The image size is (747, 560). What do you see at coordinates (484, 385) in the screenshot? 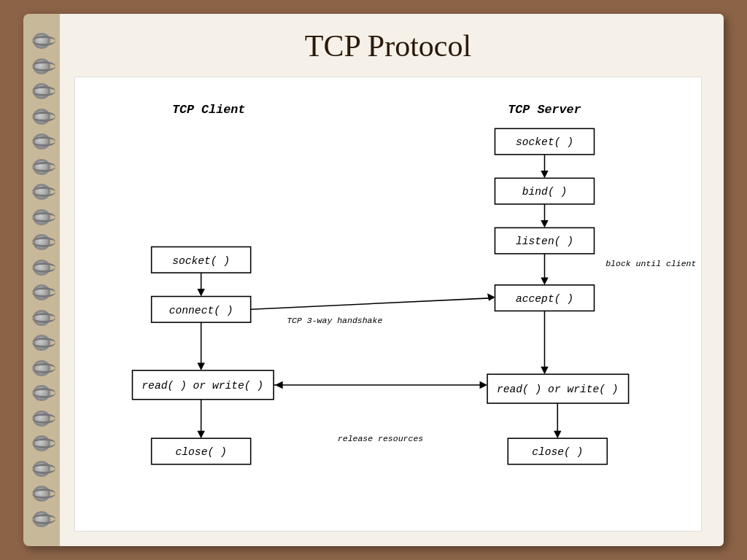
I see `readwrite-right-arrowhead` at bounding box center [484, 385].